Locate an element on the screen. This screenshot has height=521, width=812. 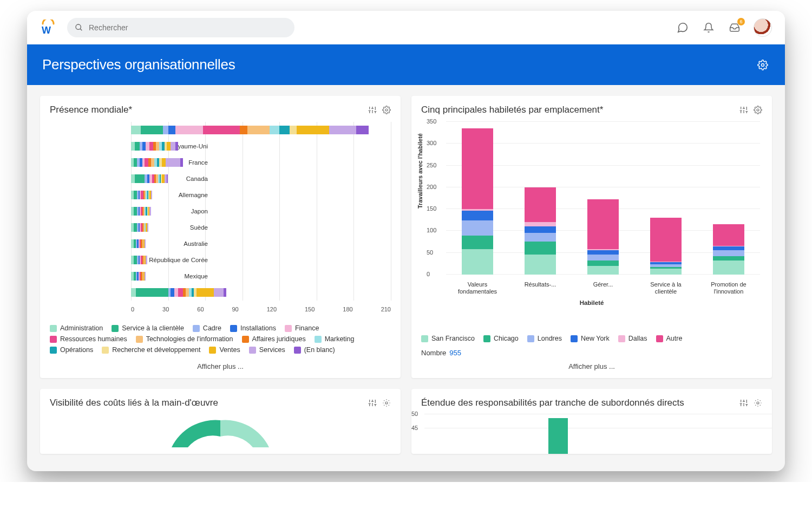
legend-item: Opérations is located at coordinates (71, 350).